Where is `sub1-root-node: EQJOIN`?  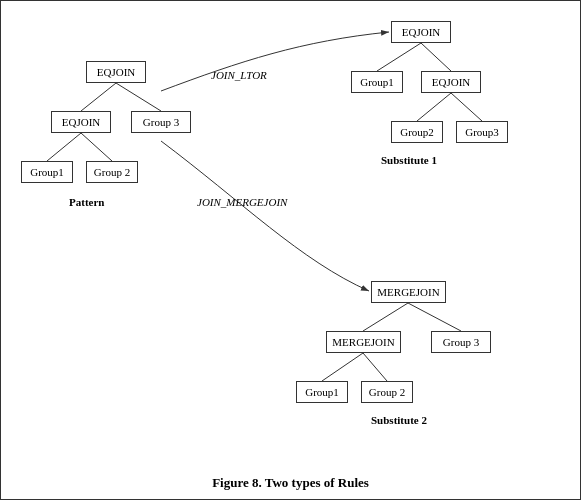
sub1-root-node: EQJOIN is located at coordinates (421, 32).